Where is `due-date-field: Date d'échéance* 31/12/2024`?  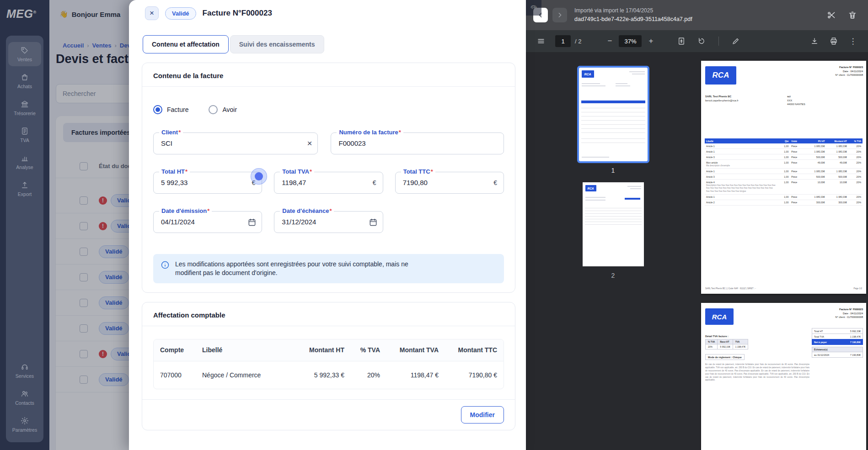 due-date-field: Date d'échéance* 31/12/2024 is located at coordinates (328, 222).